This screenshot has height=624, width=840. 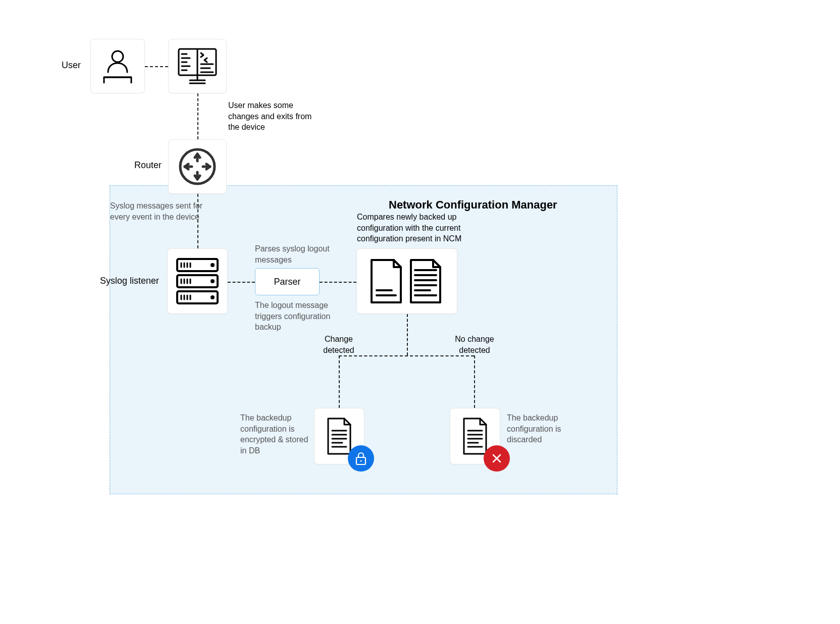 What do you see at coordinates (197, 167) in the screenshot?
I see `router-node` at bounding box center [197, 167].